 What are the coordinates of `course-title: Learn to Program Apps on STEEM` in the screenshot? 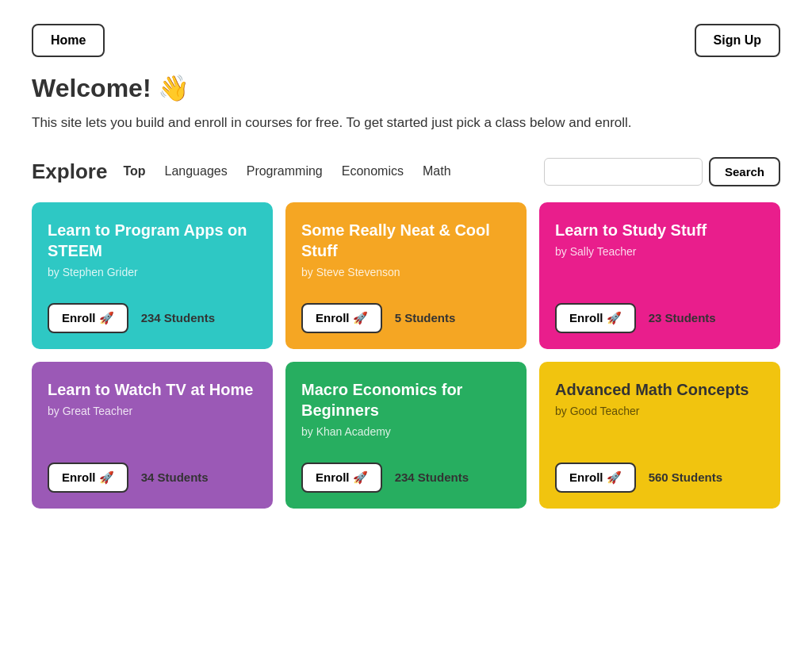 It's located at (152, 240).